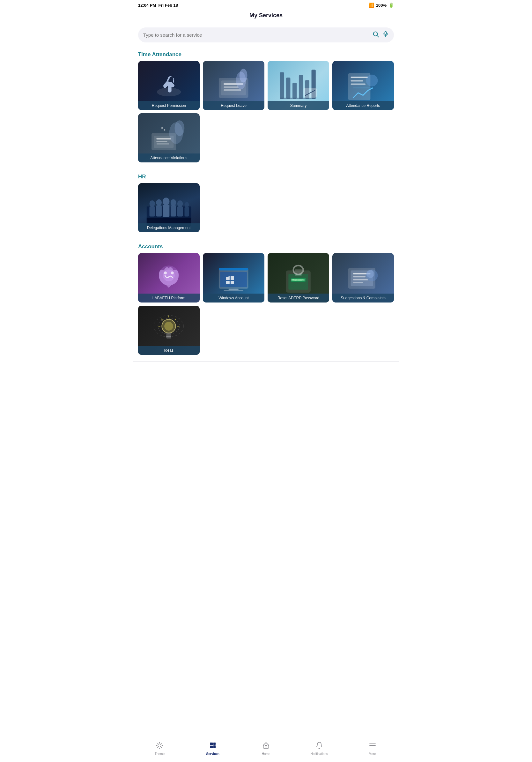 This screenshot has width=532, height=762. I want to click on status-time: 12:04 PM Fri Feb 18, so click(158, 5).